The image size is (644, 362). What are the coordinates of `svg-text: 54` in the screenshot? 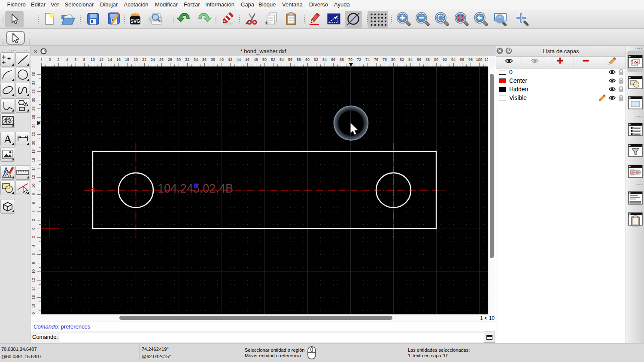 It's located at (282, 60).